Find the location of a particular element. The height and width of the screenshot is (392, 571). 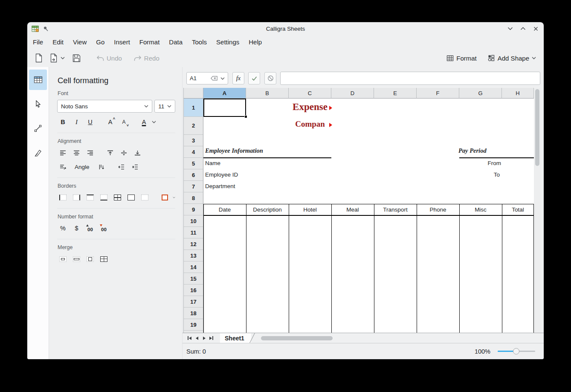

align-left-button is located at coordinates (63, 153).